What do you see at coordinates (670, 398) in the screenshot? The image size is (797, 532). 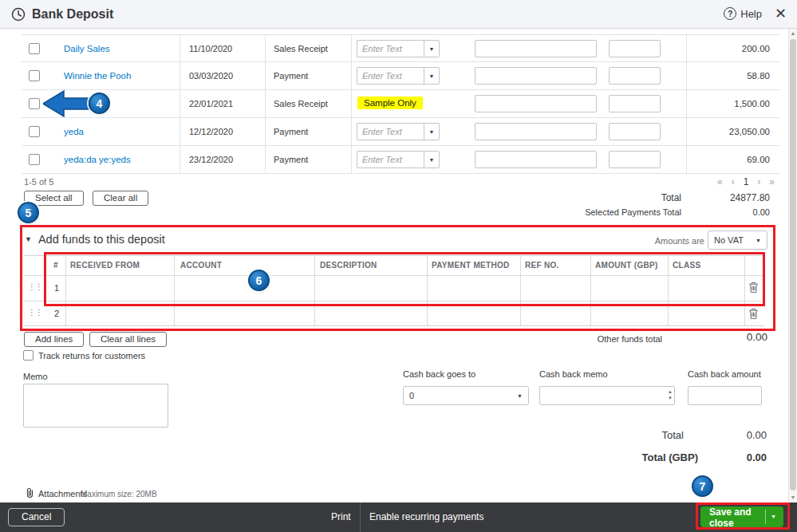 I see `spinner-down-icon: ▼` at bounding box center [670, 398].